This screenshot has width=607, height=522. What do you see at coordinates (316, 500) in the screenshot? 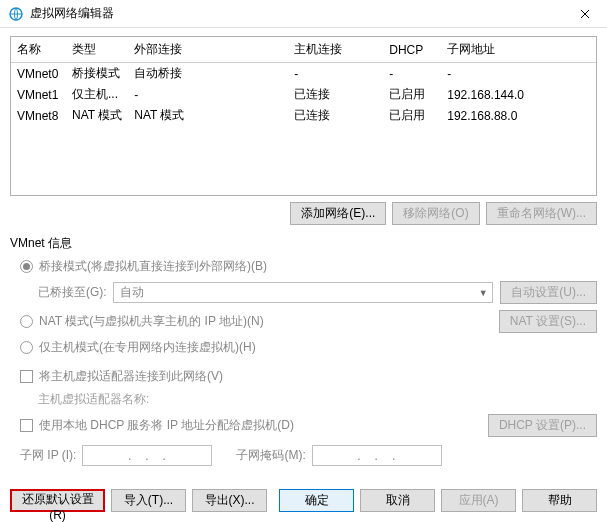
I see `ok-button: 确定` at bounding box center [316, 500].